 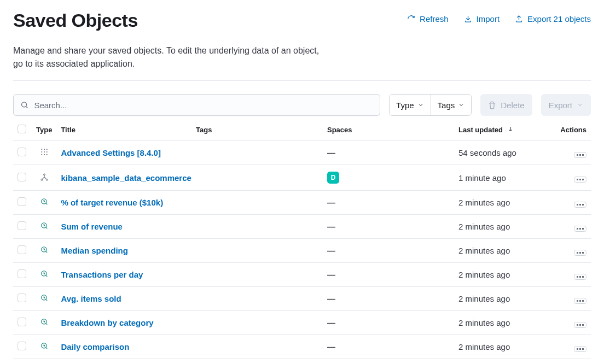 I want to click on refresh-button: Refresh, so click(x=428, y=19).